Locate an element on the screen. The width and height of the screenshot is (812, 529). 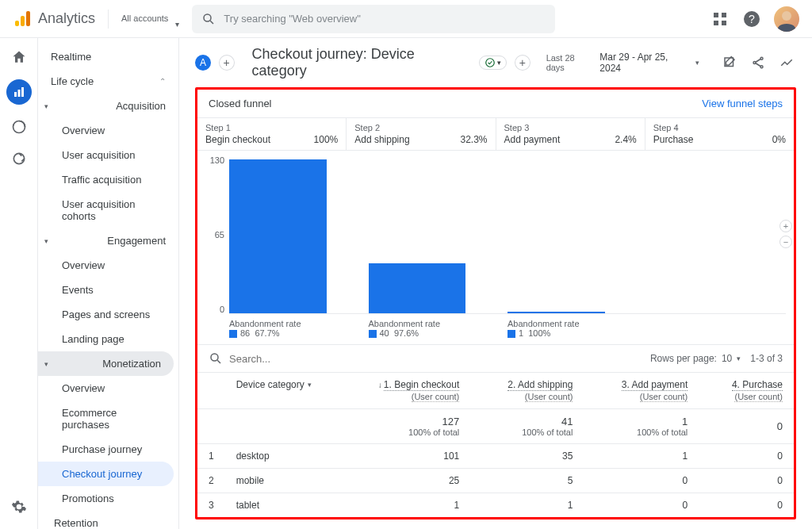
sidebar-purchase-journey: Purchase journey is located at coordinates (108, 449).